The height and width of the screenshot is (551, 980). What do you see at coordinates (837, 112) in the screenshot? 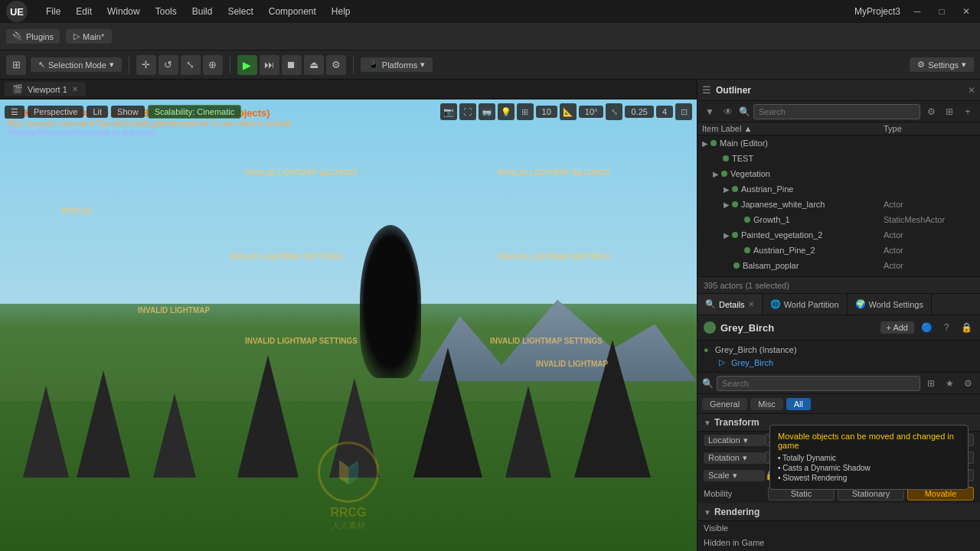
I see `outliner-search` at bounding box center [837, 112].